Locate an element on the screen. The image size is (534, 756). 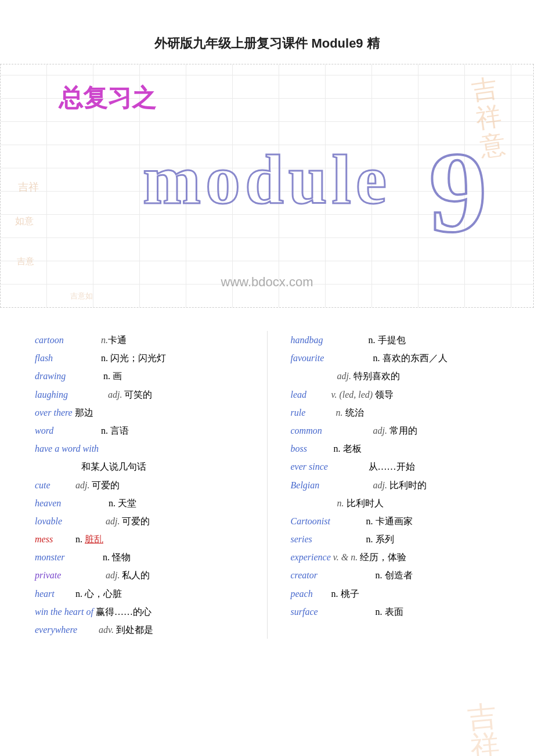
vocab-entry-surface: surface n. 表面 is located at coordinates (395, 612).